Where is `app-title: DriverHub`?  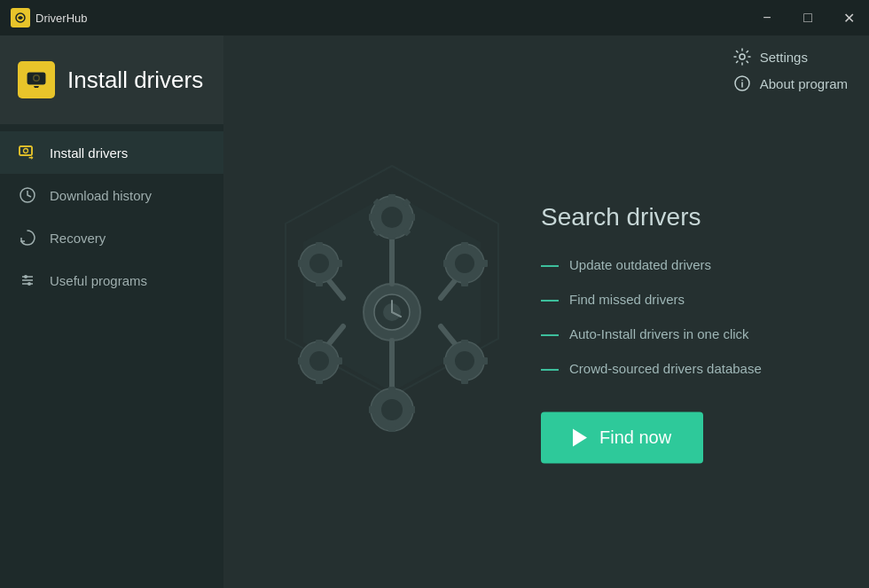 app-title: DriverHub is located at coordinates (62, 18).